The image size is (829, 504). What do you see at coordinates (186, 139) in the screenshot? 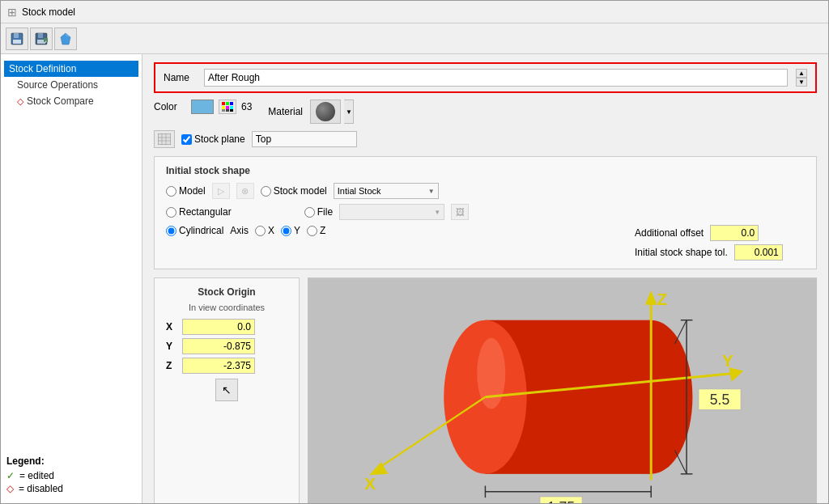
I see `stock-plane-checkbox` at bounding box center [186, 139].